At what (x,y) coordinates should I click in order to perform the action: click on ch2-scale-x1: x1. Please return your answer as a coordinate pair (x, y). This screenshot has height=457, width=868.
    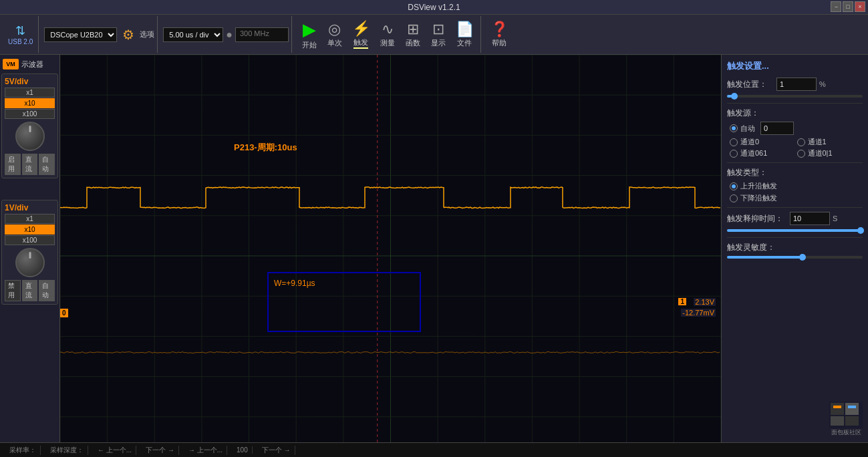
    Looking at the image, I should click on (29, 219).